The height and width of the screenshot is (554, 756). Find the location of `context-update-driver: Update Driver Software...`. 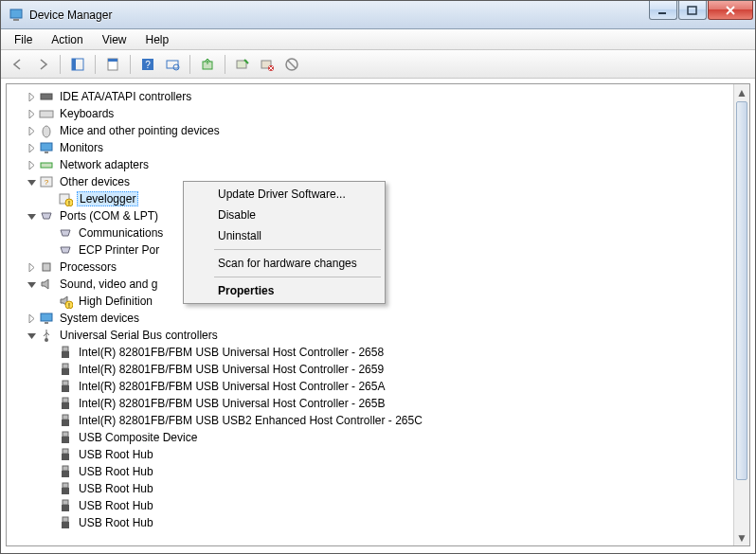

context-update-driver: Update Driver Software... is located at coordinates (284, 194).